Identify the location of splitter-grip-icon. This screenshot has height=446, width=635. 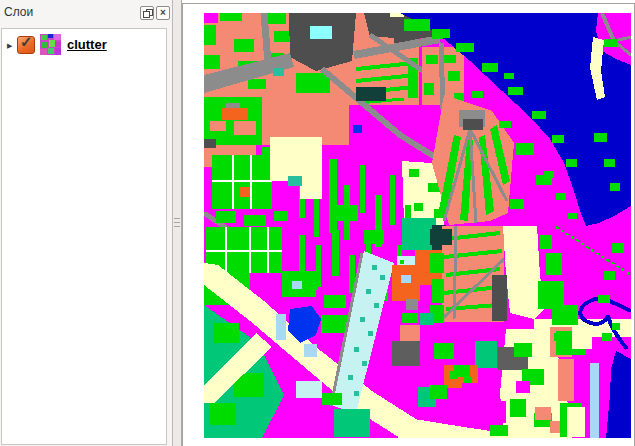
(177, 224).